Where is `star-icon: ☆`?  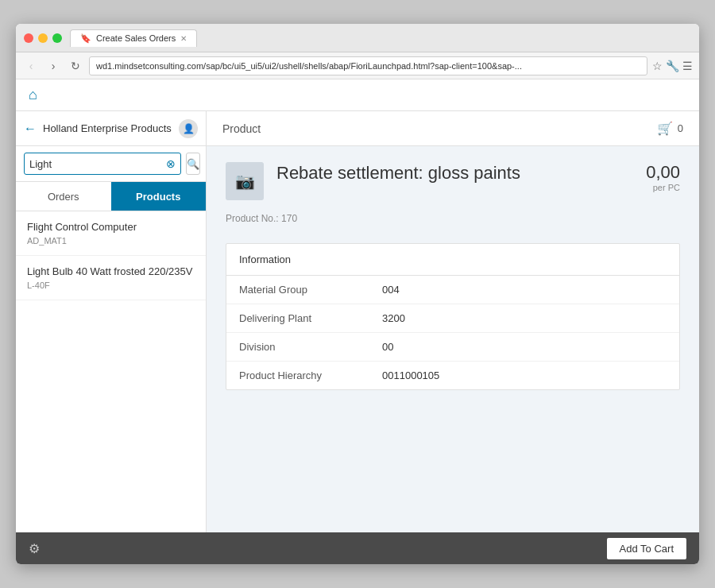
star-icon: ☆ is located at coordinates (658, 66).